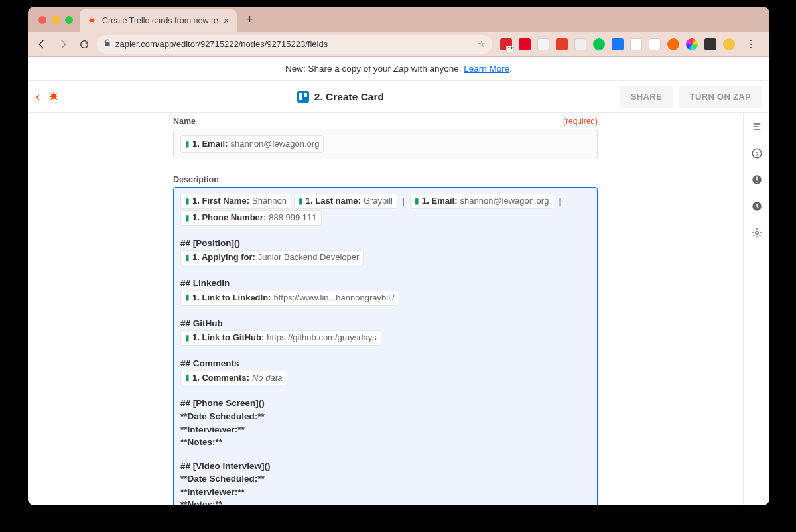 The width and height of the screenshot is (796, 532). What do you see at coordinates (233, 378) in the screenshot?
I see `variable-pill: ▮ 1. Comments: No data` at bounding box center [233, 378].